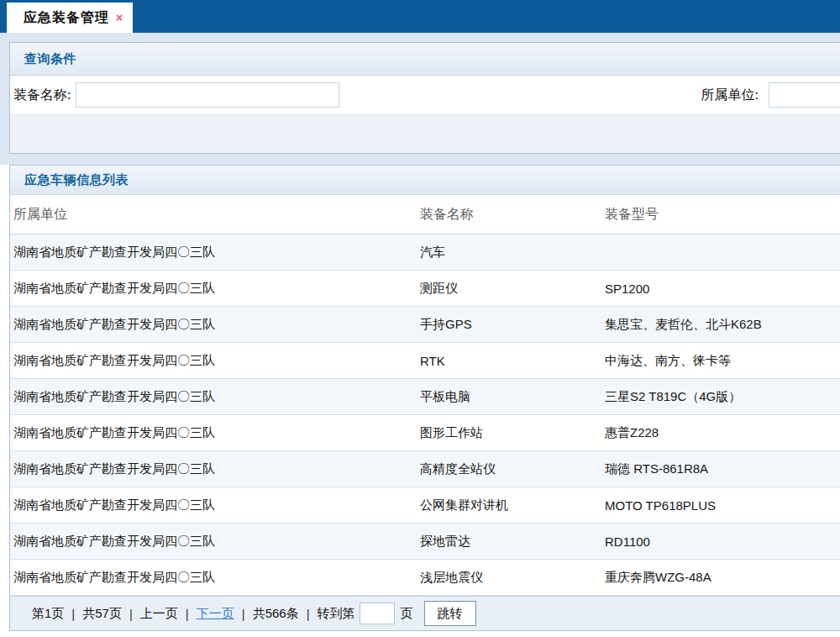 The height and width of the screenshot is (637, 840). What do you see at coordinates (425, 397) in the screenshot?
I see `table-row: 湖南省地质矿产勘查开发局四〇三队平板电脑三星S2 T819C（4G版）` at bounding box center [425, 397].